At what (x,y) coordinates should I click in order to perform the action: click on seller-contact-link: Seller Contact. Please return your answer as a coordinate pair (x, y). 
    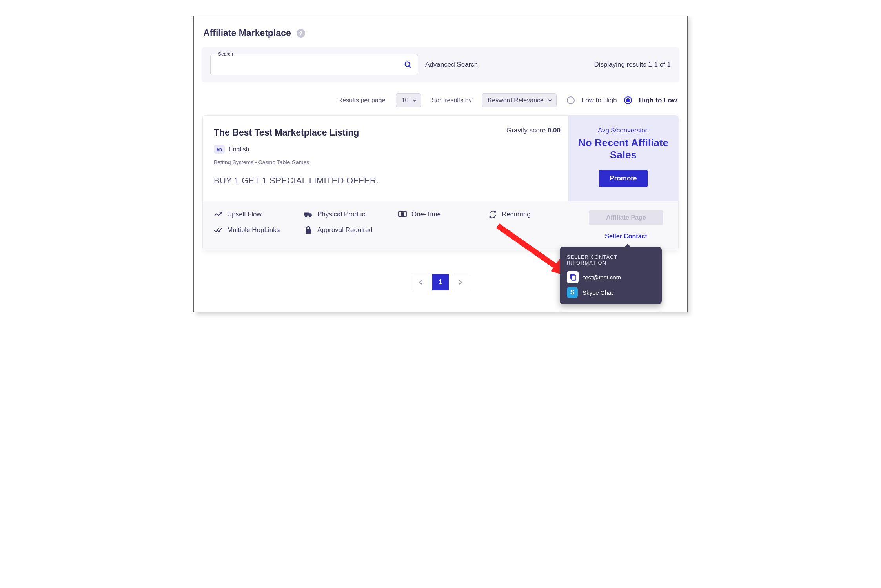
    Looking at the image, I should click on (626, 236).